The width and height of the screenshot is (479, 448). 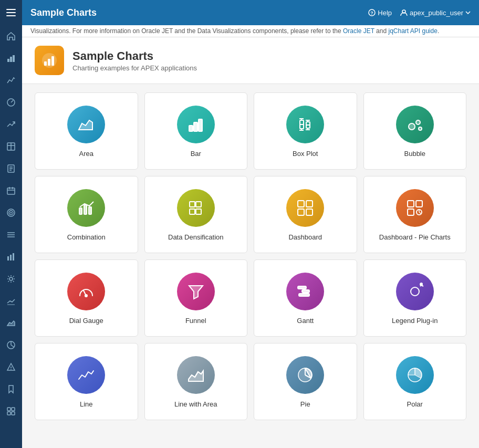 I want to click on chart-card-polar: Polar, so click(x=415, y=381).